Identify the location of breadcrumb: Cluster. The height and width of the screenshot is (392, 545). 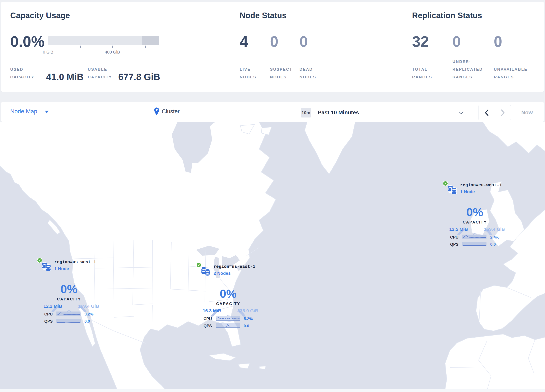
(167, 112).